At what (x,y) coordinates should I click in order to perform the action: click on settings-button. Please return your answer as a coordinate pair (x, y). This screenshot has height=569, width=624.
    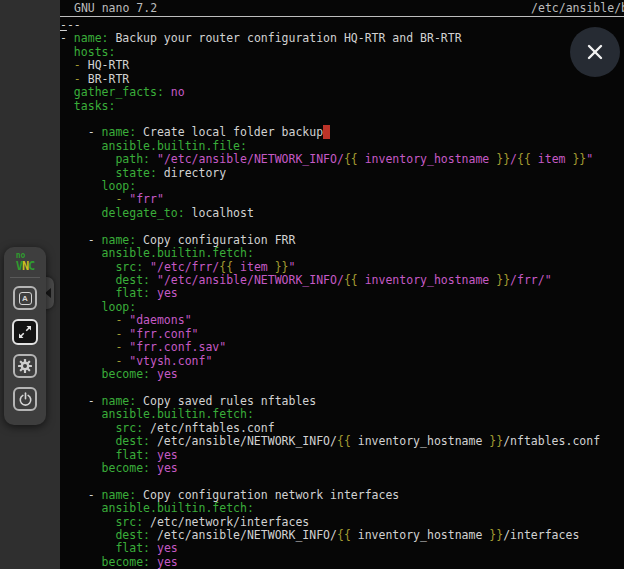
    Looking at the image, I should click on (25, 366).